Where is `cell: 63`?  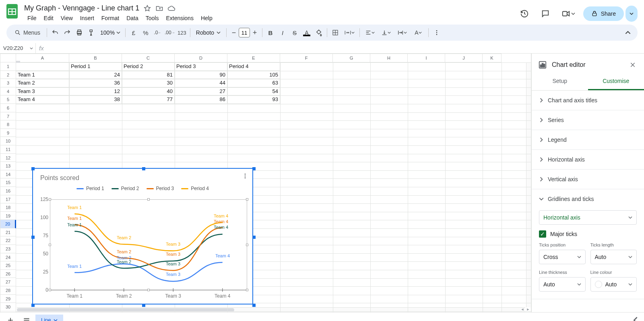
cell: 63 is located at coordinates (254, 83).